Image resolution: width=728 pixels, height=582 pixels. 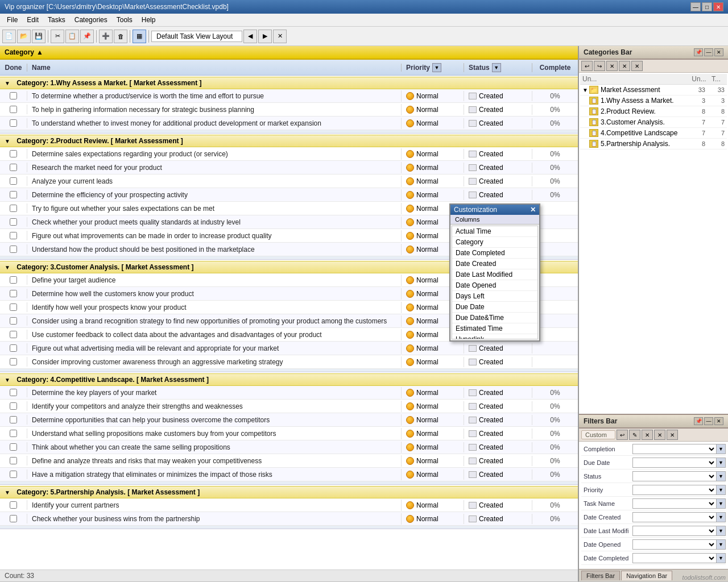 I want to click on tree-item-child: 📋 2.Product Review. 8 8, so click(x=653, y=111).